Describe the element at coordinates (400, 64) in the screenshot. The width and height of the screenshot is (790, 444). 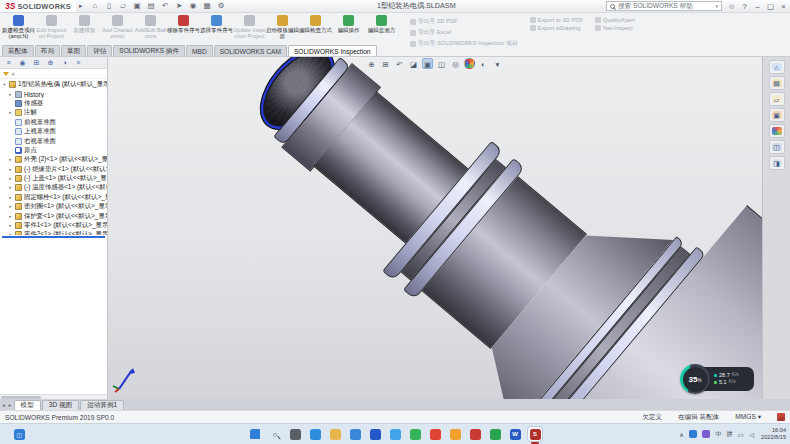
I see `previous-view-icon: ↶` at that location.